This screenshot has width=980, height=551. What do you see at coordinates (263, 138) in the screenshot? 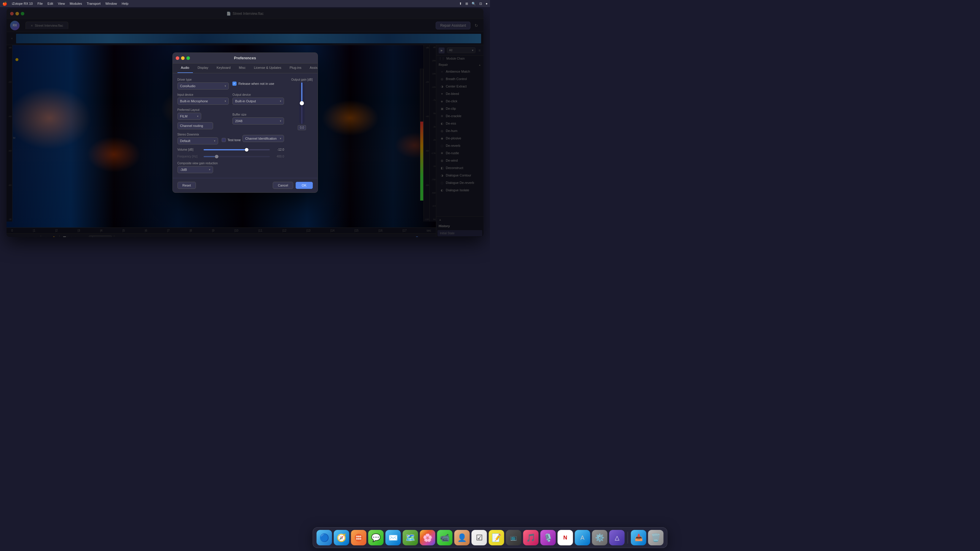
I see `test-tone-type-select: Channel Identification ▾` at bounding box center [263, 138].